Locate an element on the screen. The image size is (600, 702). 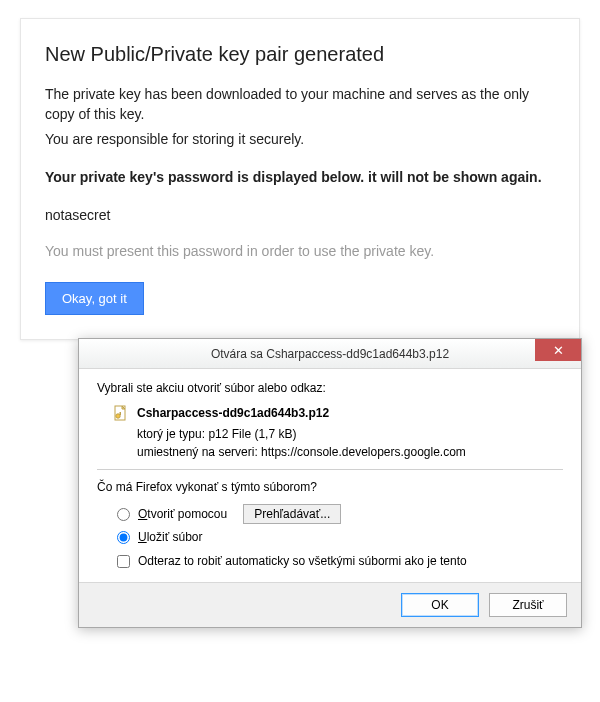
card-line1: The private key has been downloaded to y… is located at coordinates (300, 104).